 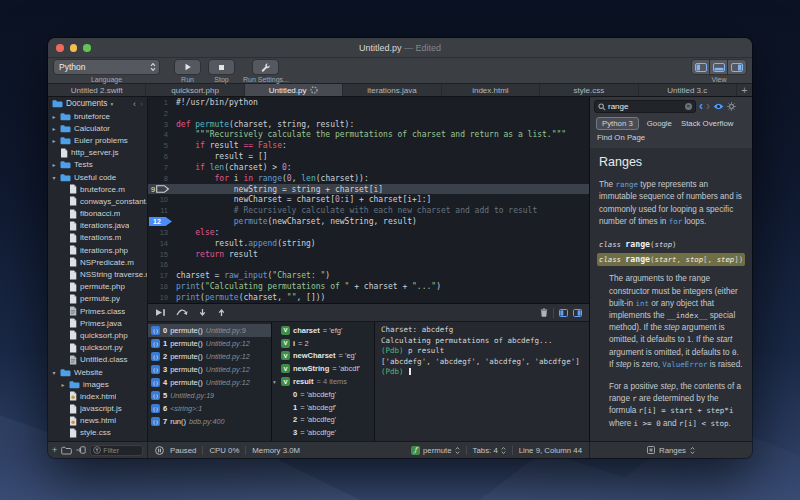 I want to click on console-split-view-button, so click(x=564, y=313).